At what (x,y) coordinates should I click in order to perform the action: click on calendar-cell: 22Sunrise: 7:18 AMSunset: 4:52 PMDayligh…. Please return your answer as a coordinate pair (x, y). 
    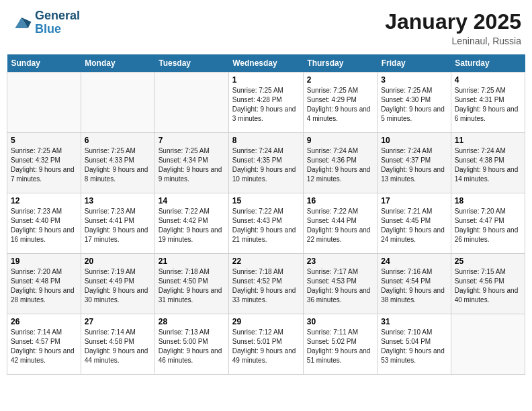
    Looking at the image, I should click on (266, 284).